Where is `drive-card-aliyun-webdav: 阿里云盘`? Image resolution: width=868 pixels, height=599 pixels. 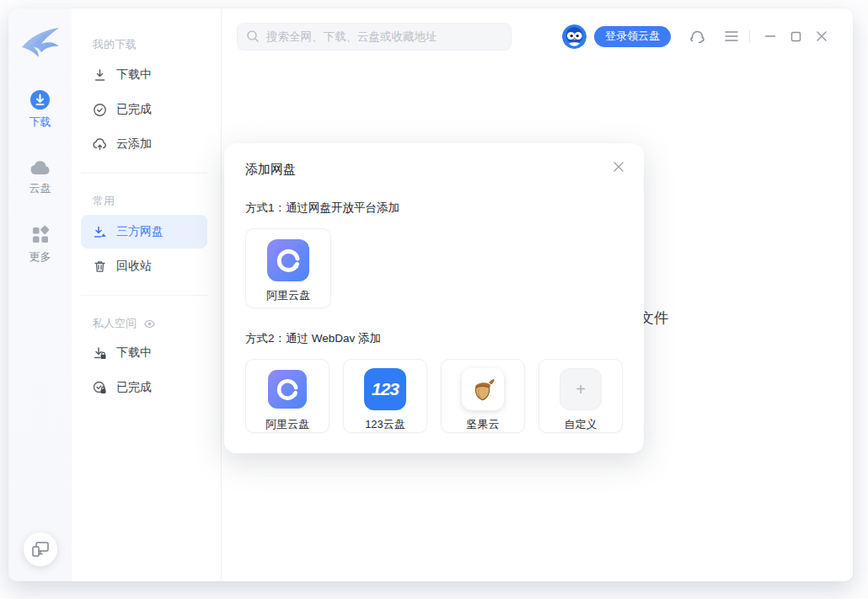
drive-card-aliyun-webdav: 阿里云盘 is located at coordinates (287, 396).